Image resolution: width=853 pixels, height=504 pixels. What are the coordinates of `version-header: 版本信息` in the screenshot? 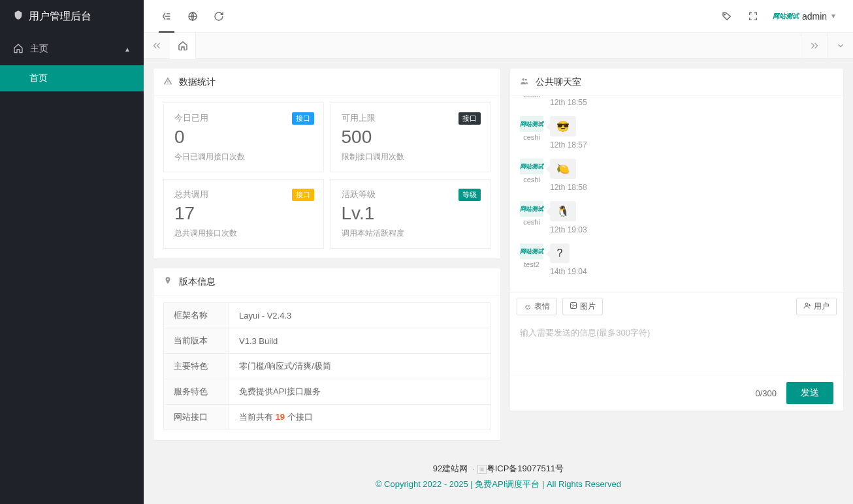 It's located at (327, 282).